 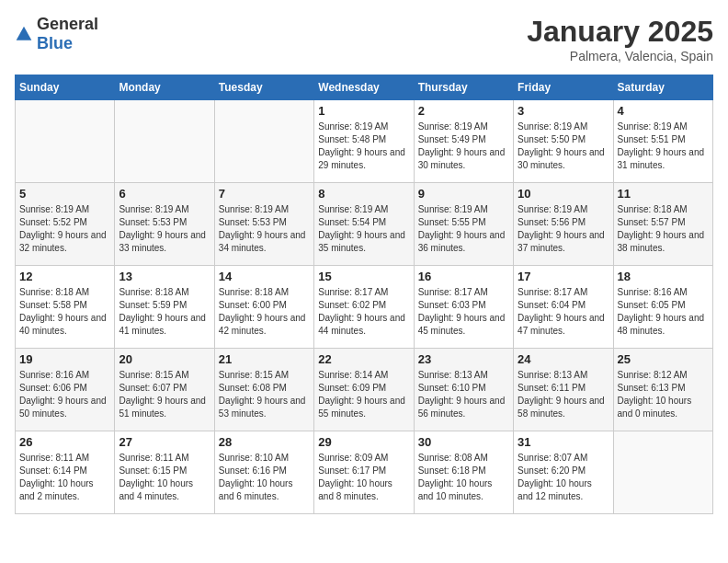 I want to click on day-info: Sunrise: 8:07 AMSunset: 6:20 PMDaylight:…, so click(x=563, y=477).